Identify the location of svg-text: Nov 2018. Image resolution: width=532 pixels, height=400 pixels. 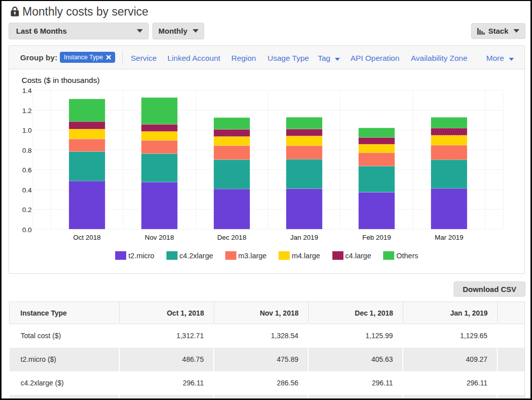
(159, 237).